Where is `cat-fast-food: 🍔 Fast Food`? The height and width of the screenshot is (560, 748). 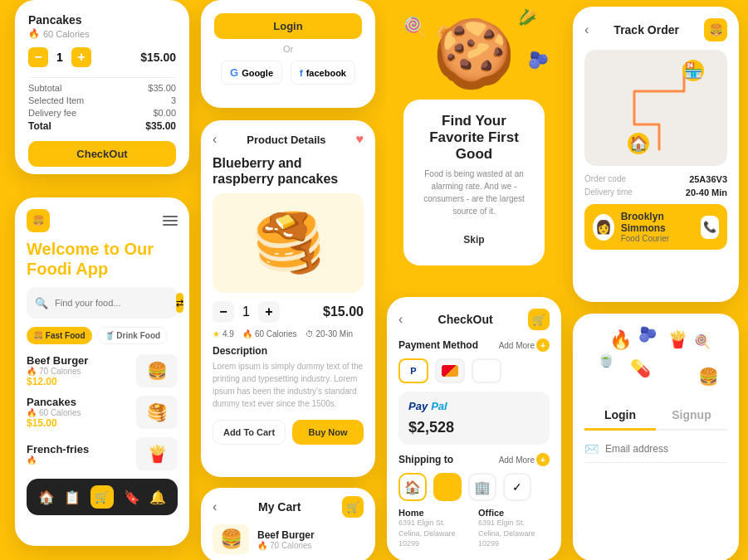
cat-fast-food: 🍔 Fast Food is located at coordinates (60, 335).